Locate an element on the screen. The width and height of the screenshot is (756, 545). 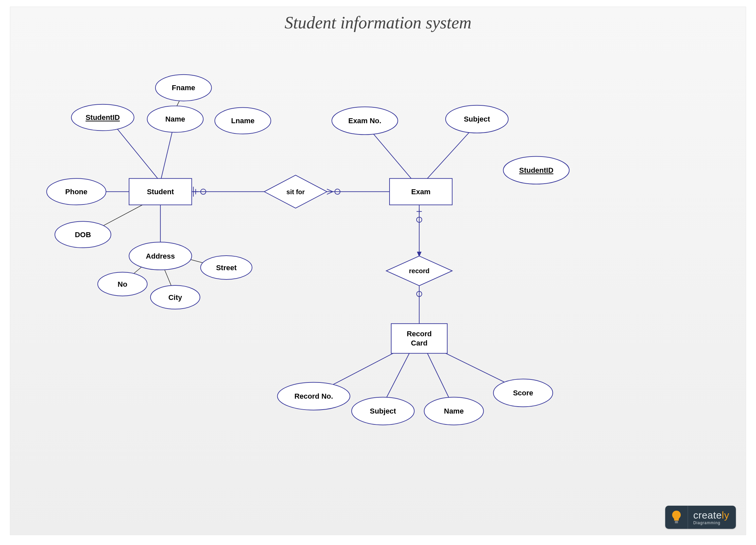
line-rc-subject is located at coordinates (397, 378).